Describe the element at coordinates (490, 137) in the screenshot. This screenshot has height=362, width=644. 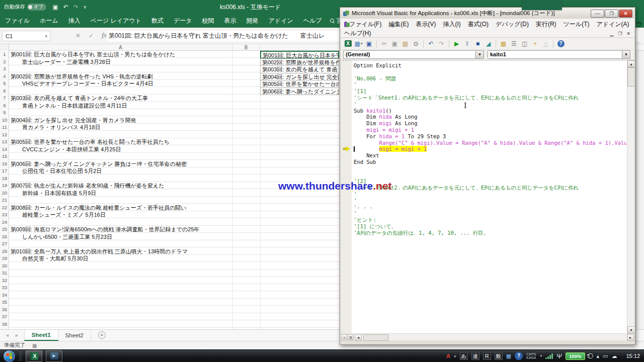
I see `code-line-12: For hida = 1 To 29 Step 3` at that location.